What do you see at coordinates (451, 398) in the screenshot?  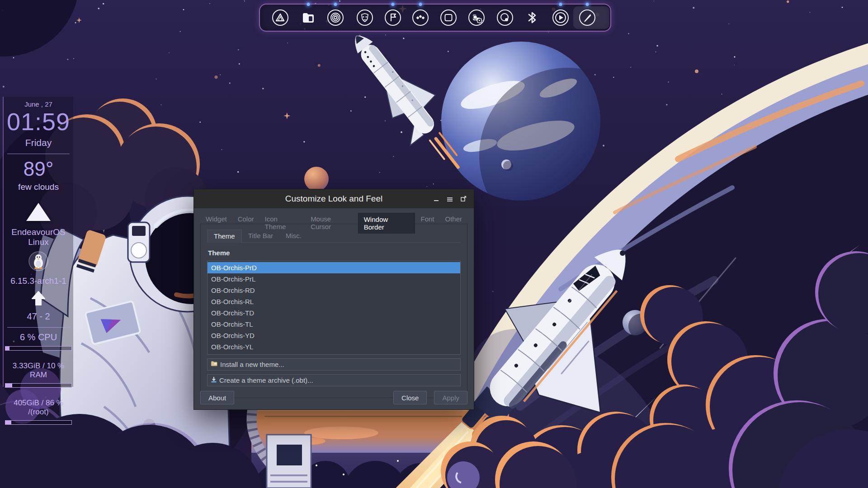 I see `apply-button: Apply` at bounding box center [451, 398].